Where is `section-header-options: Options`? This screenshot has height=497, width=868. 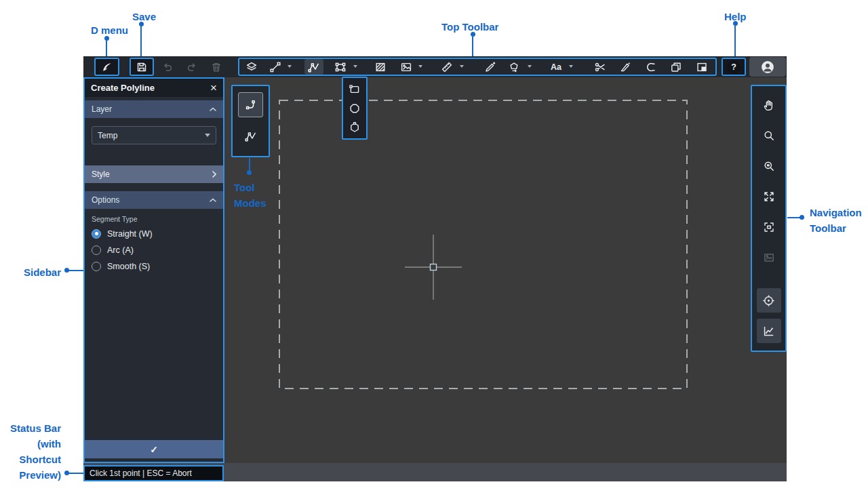
section-header-options: Options is located at coordinates (154, 200).